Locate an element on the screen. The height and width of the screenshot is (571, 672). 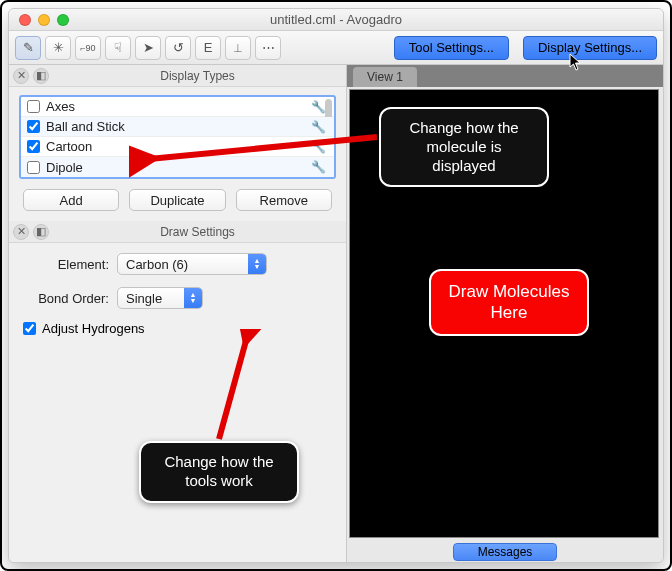
optimize-icon: E is located at coordinates (208, 48).